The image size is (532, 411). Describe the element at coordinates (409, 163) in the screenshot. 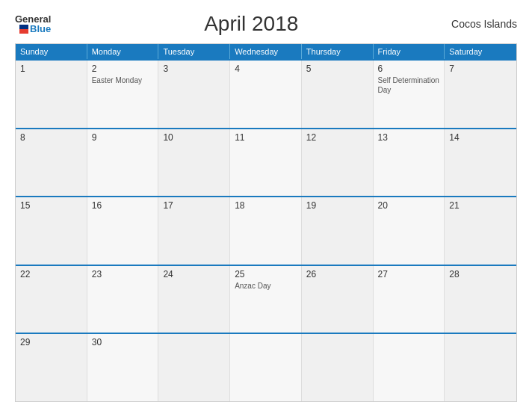

I see `calendar-cell: 13` at that location.